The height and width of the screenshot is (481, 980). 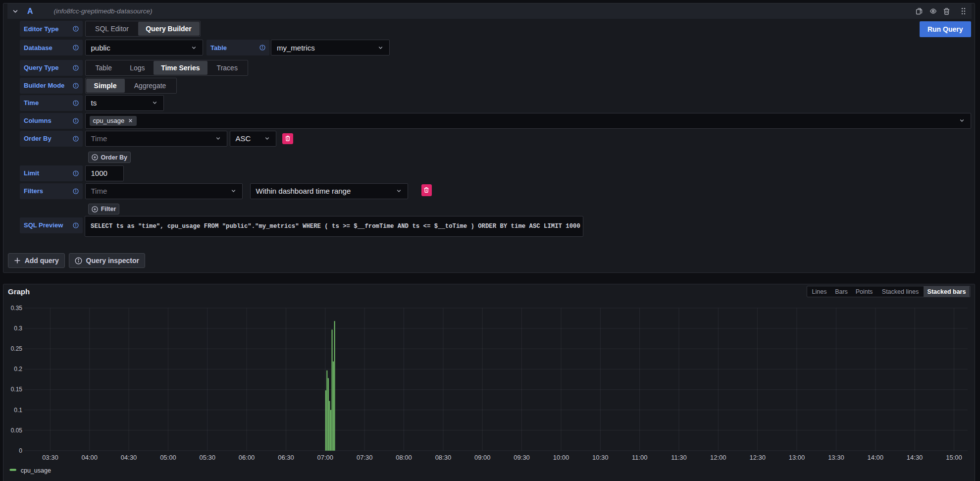 What do you see at coordinates (718, 458) in the screenshot?
I see `svg-text: 12:00` at bounding box center [718, 458].